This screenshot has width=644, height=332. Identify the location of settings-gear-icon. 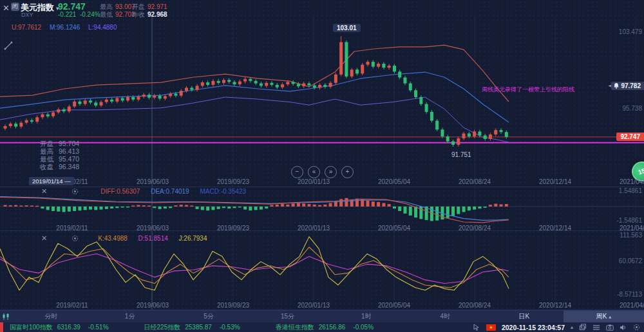
(636, 327).